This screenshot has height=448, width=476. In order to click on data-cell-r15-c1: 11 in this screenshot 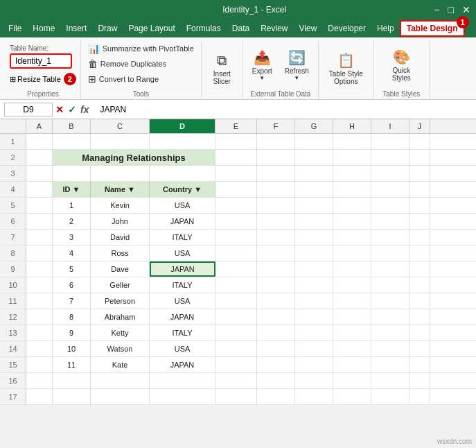, I will do `click(72, 365)`.